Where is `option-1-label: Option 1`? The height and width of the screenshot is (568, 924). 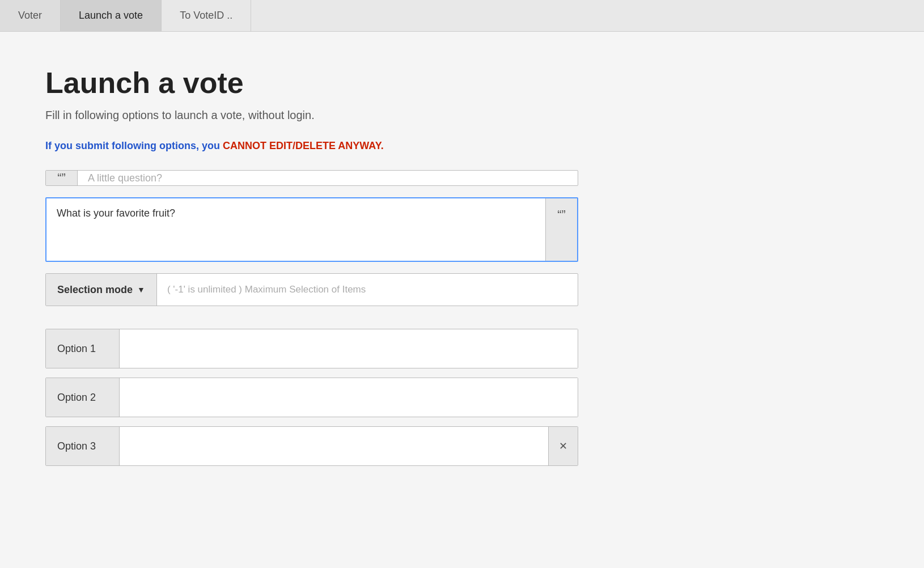 option-1-label: Option 1 is located at coordinates (83, 349).